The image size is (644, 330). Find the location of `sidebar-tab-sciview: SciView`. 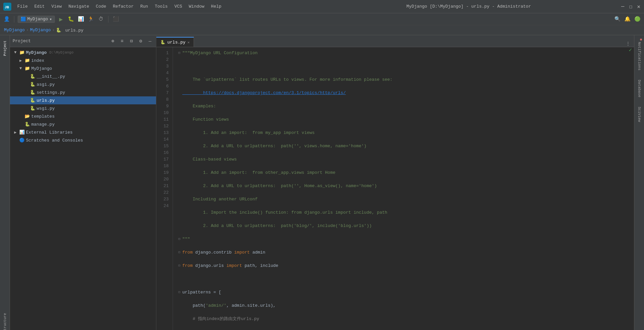

sidebar-tab-sciview: SciView is located at coordinates (639, 114).